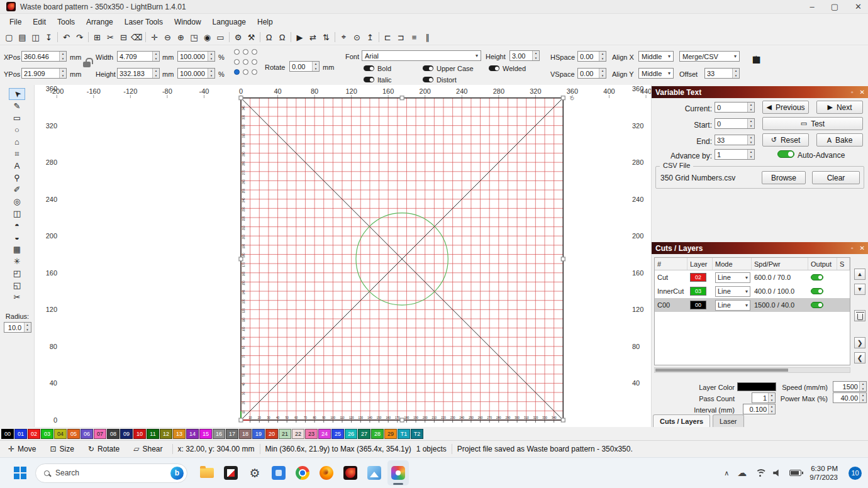 The height and width of the screenshot is (488, 868). What do you see at coordinates (343, 37) in the screenshot?
I see `laser-position-icon: ⌖` at bounding box center [343, 37].